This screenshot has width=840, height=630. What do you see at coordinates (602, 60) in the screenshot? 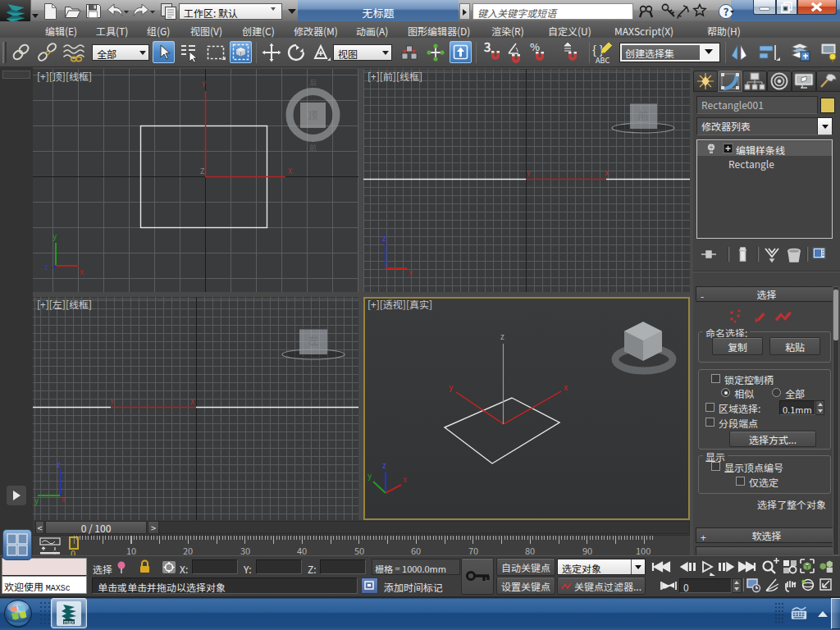
I see `svg-text: ABC` at bounding box center [602, 60].